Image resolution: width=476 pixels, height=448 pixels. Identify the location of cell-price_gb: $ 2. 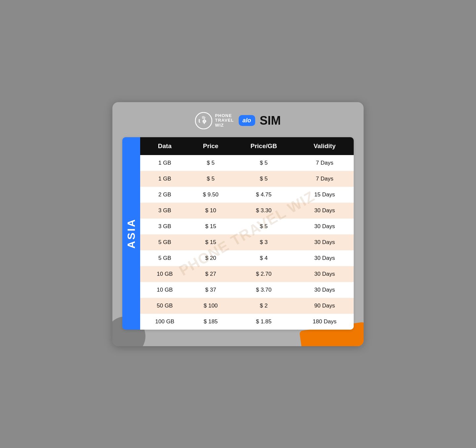
(264, 306).